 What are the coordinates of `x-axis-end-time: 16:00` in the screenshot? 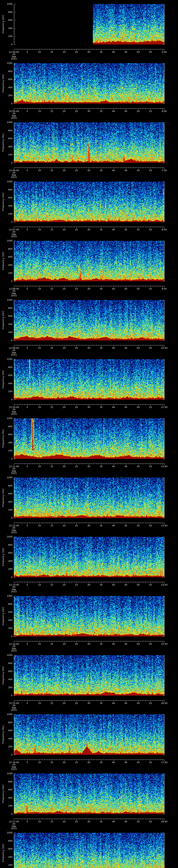 It's located at (164, 703).